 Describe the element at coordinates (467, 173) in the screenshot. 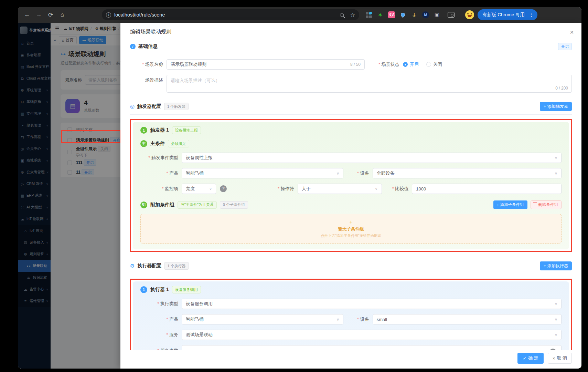

I see `trigger-device-select: 全部设备 ∨` at that location.